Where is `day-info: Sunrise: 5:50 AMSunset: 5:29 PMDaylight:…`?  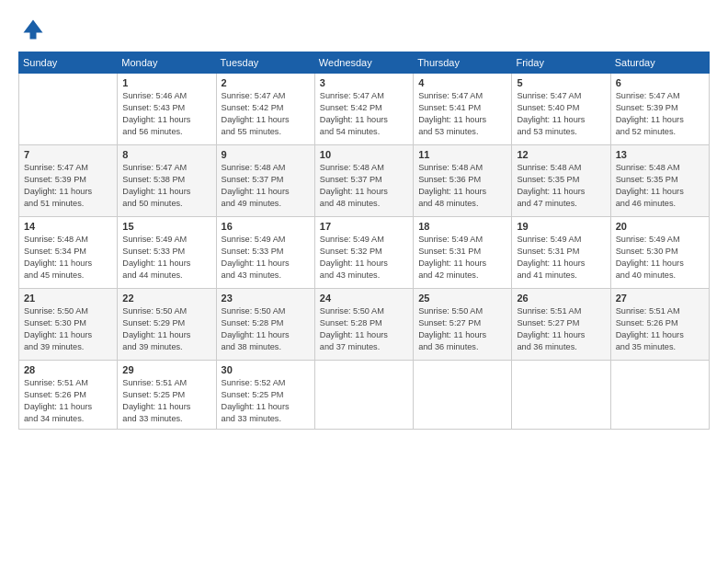
day-info: Sunrise: 5:50 AMSunset: 5:29 PMDaylight:… is located at coordinates (166, 329).